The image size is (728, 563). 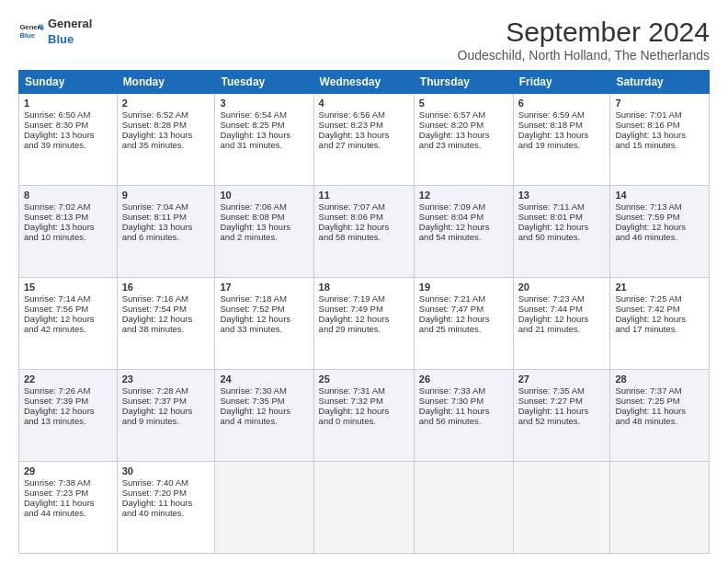 What do you see at coordinates (463, 232) in the screenshot?
I see `calendar-cell: 12 Sunrise: 7:09 AM Sunset: 8:04 PM Dayl…` at bounding box center [463, 232].